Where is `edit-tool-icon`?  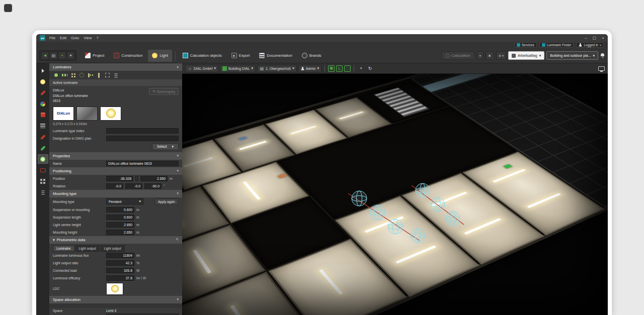 edit-tool-icon is located at coordinates (43, 92).